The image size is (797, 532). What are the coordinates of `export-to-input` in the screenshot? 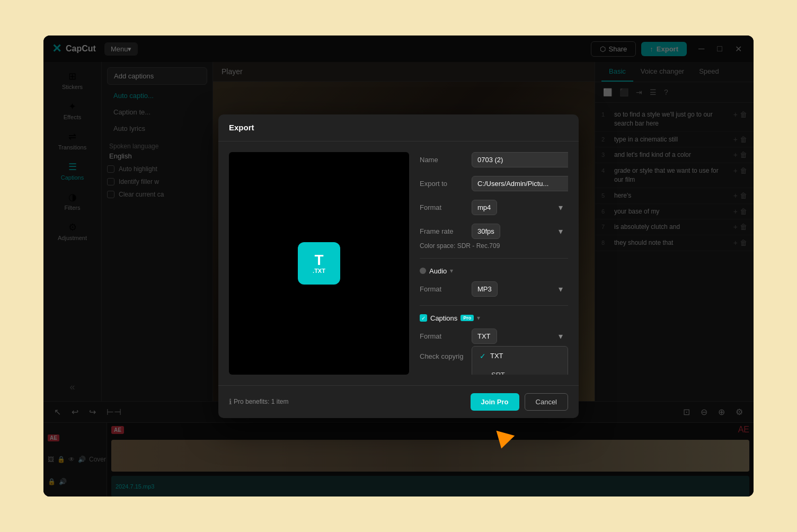 It's located at (520, 183).